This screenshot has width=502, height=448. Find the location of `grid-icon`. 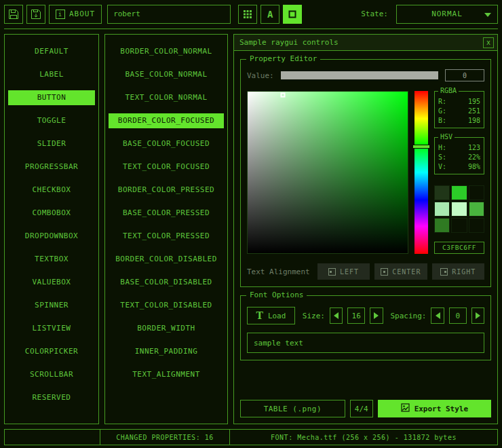

grid-icon is located at coordinates (248, 14).